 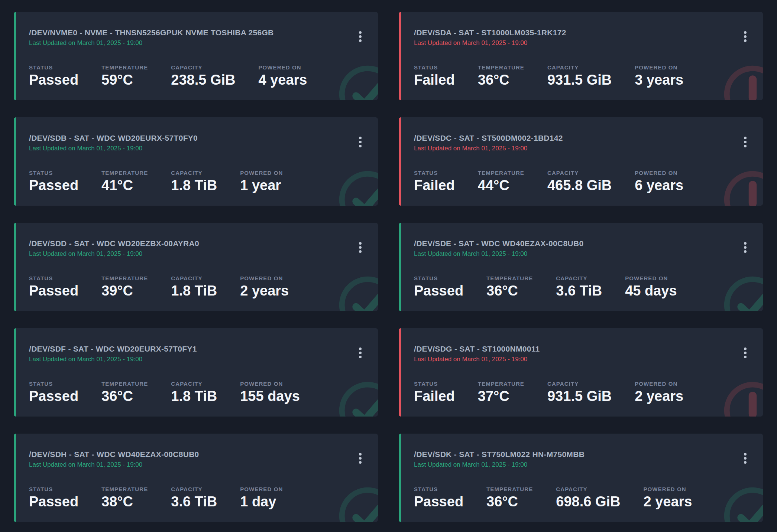 What do you see at coordinates (196, 56) in the screenshot?
I see `drive-card: /DEV/NVME0 - NVME - THNSN5256GPUK NVME T…` at bounding box center [196, 56].